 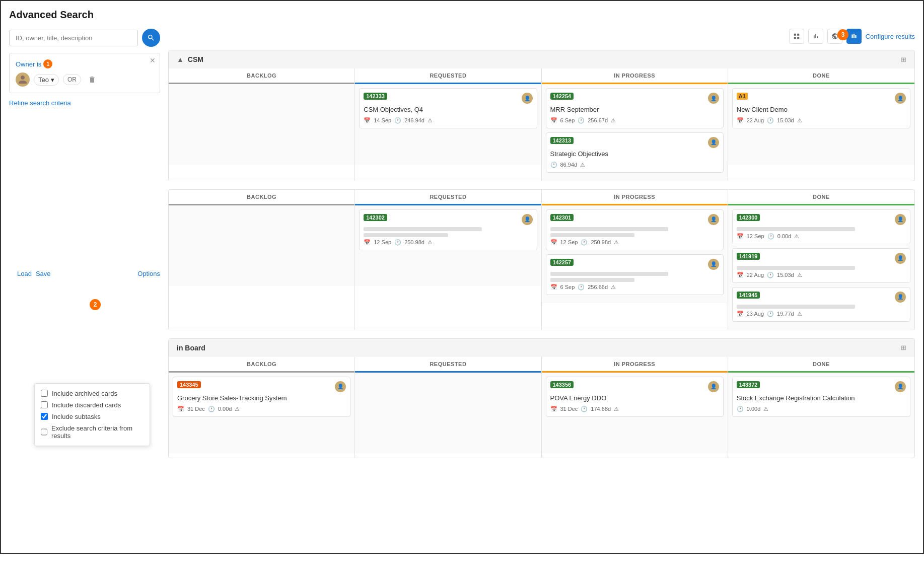 I want to click on or-button: OR, so click(x=72, y=80).